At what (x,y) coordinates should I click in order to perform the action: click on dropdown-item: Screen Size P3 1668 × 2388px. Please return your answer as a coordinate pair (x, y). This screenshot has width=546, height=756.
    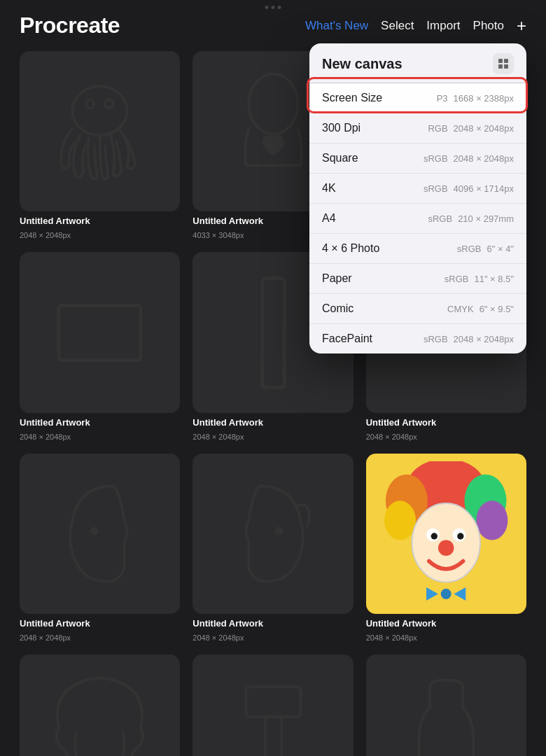
    Looking at the image, I should click on (418, 98).